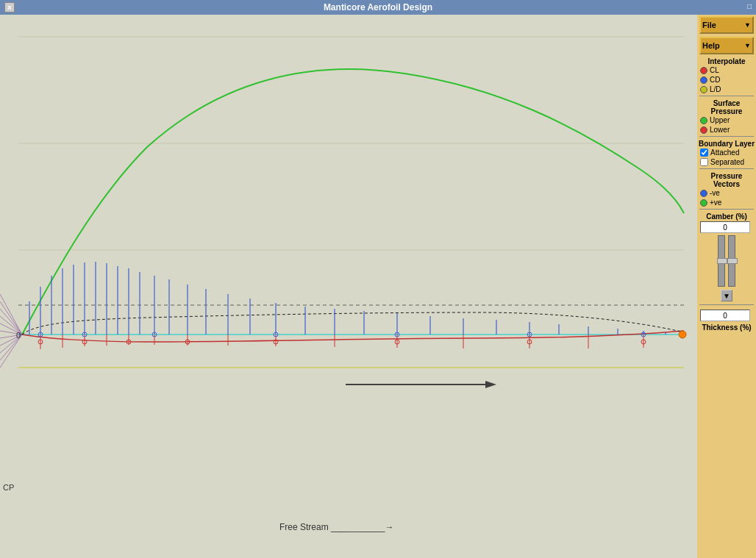  I want to click on separated-checkbox, so click(705, 162).